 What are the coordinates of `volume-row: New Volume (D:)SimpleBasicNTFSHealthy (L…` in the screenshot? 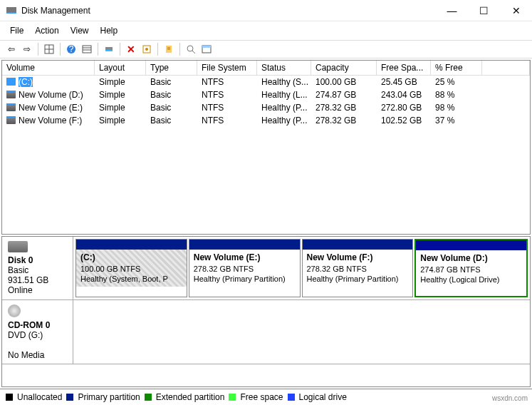 It's located at (266, 95).